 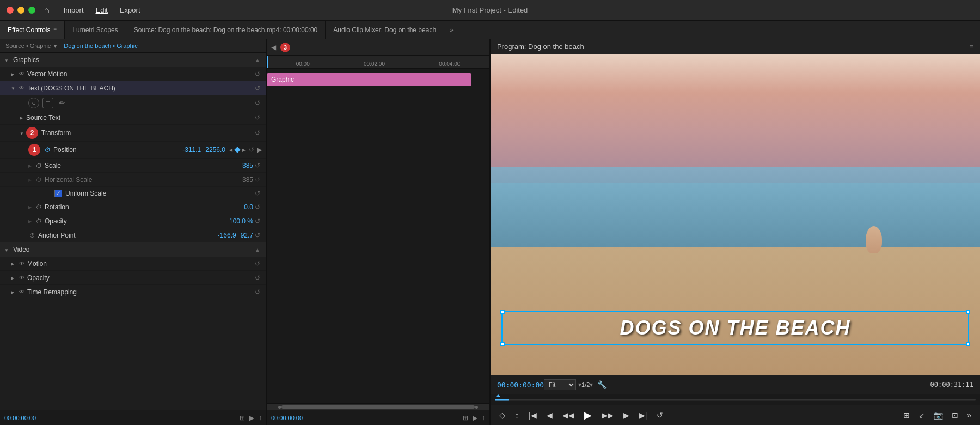 I want to click on transport-insert: ↙, so click(x=922, y=415).